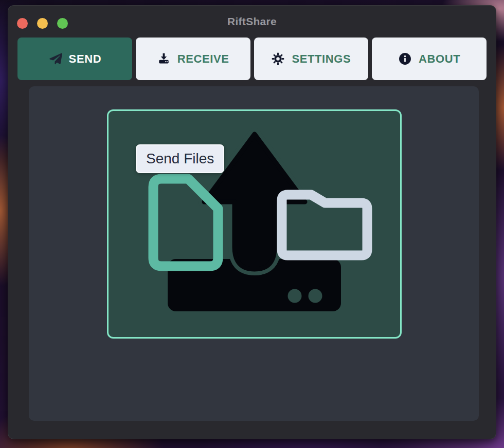 The image size is (504, 448). I want to click on tab-about: ABOUT, so click(429, 59).